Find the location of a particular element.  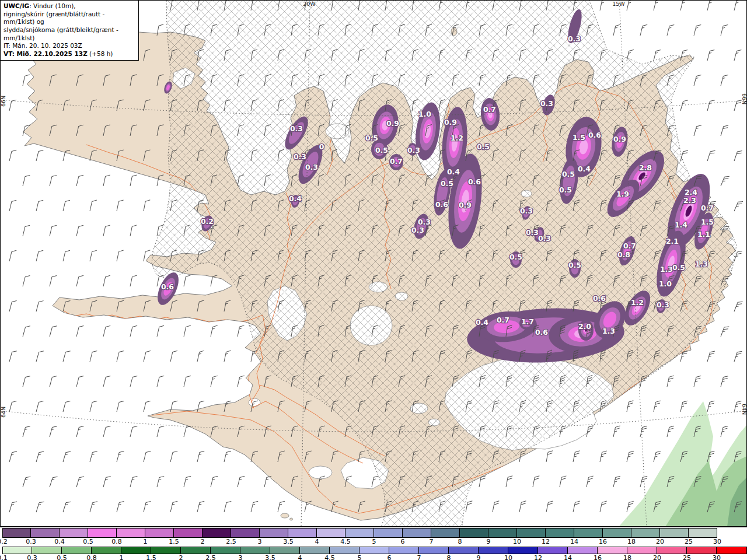

sleet-scalebar is located at coordinates (374, 533).